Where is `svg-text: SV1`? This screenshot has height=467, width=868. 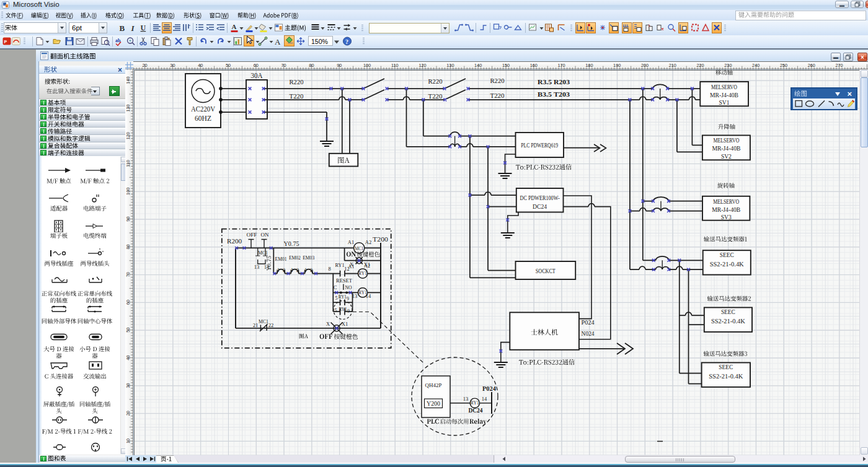
svg-text: SV1 is located at coordinates (724, 103).